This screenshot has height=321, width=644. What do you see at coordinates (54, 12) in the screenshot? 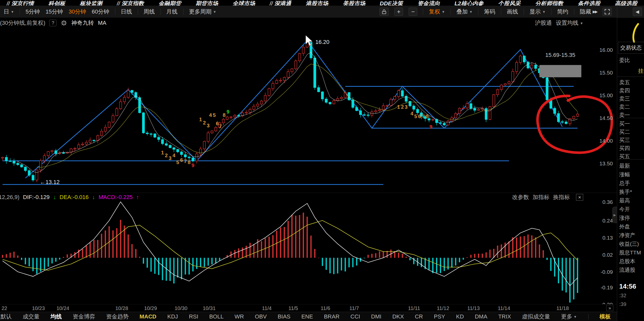
I see `toolbar-button-15分钟: 15分钟` at bounding box center [54, 12].